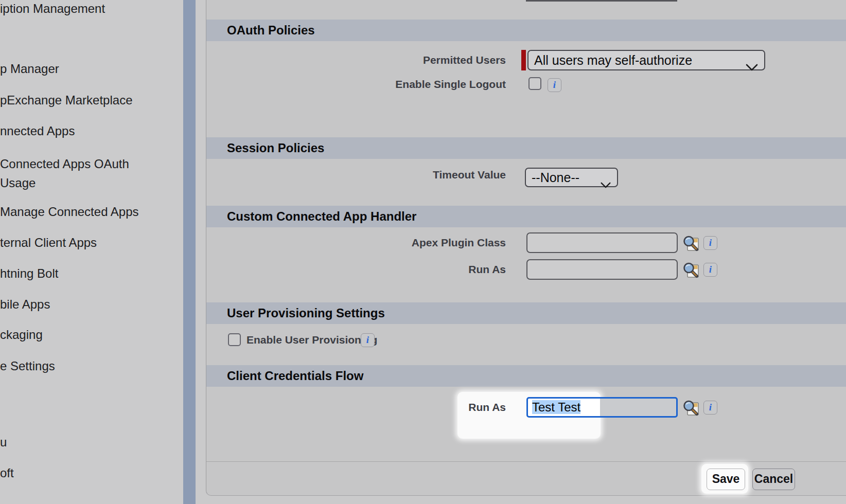  I want to click on enable-single-logout-checkbox, so click(535, 83).